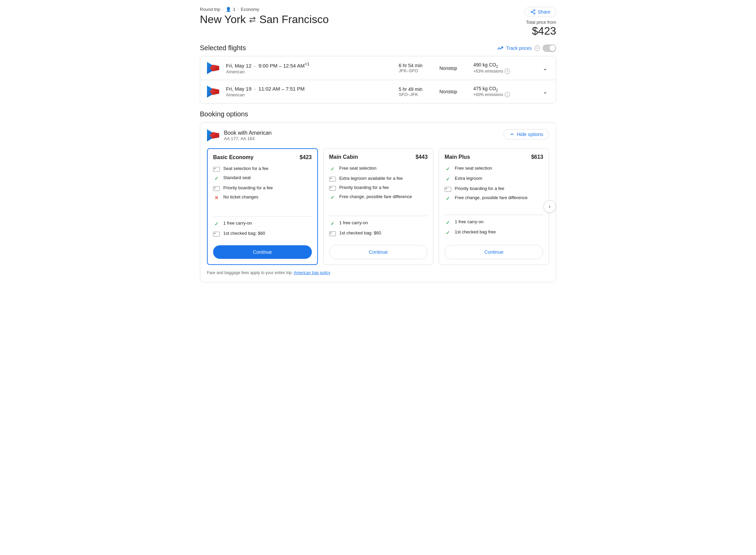 The height and width of the screenshot is (555, 756). Describe the element at coordinates (378, 114) in the screenshot. I see `booking-options-header: Booking options` at that location.